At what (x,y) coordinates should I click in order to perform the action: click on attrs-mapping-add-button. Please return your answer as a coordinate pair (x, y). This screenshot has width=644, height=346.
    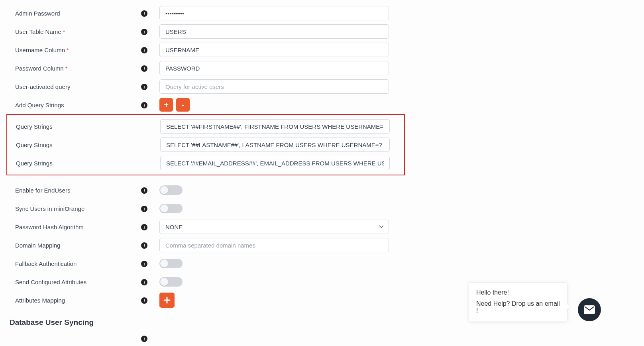
    Looking at the image, I should click on (167, 300).